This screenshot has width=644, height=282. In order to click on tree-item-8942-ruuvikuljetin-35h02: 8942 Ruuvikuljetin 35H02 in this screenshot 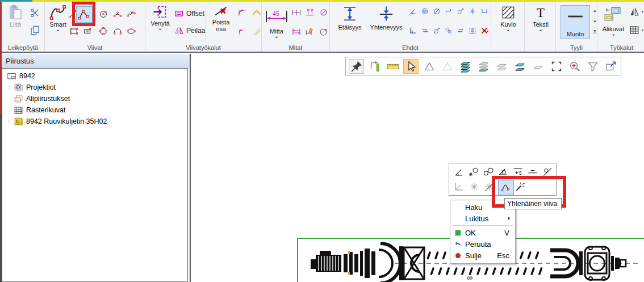, I will do `click(55, 121)`.